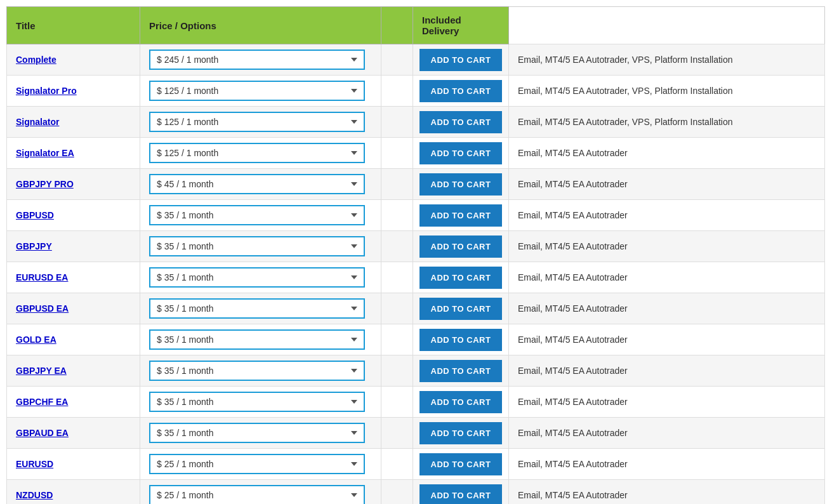 This screenshot has height=504, width=832. Describe the element at coordinates (667, 91) in the screenshot. I see `delivery-cell-signalator-pro: Email, MT4/5 EA Autotrader, VPS, Platfor…` at that location.